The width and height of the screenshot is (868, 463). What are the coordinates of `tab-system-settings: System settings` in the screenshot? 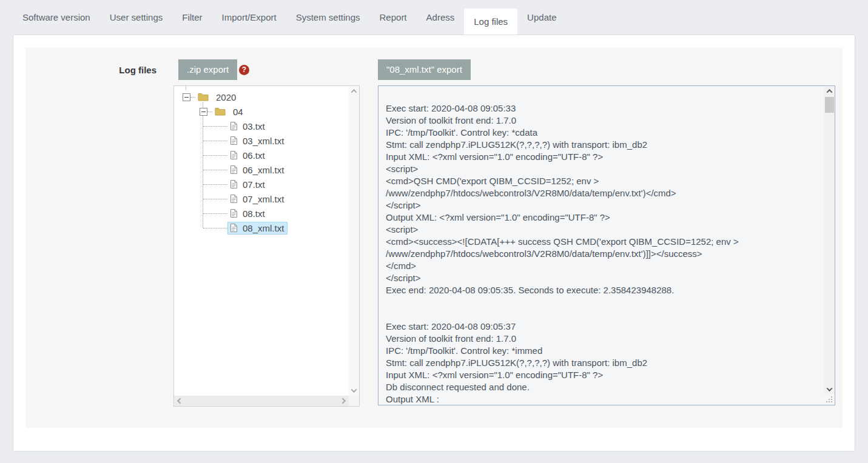 It's located at (328, 17).